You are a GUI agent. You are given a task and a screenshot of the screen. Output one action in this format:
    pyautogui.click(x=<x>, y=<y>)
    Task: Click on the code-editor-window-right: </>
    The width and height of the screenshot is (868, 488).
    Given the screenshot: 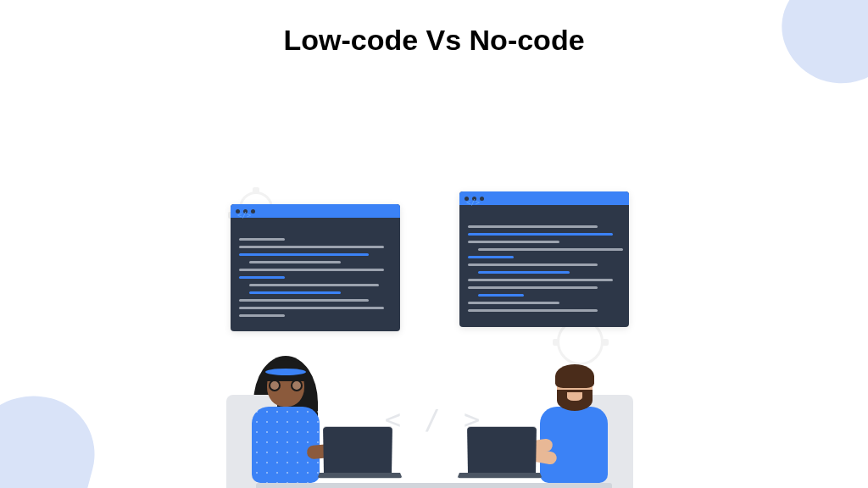 What is the action you would take?
    pyautogui.click(x=544, y=259)
    